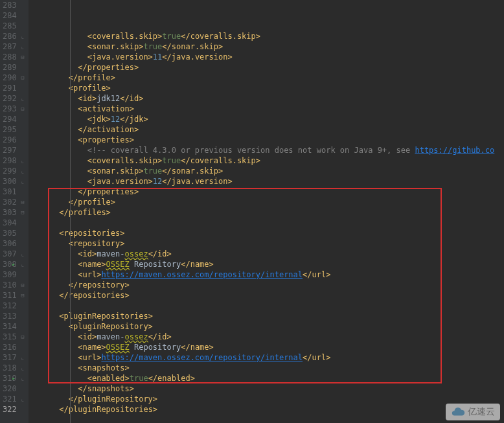 This screenshot has height=423, width=504. Describe the element at coordinates (8, 171) in the screenshot. I see `line-number: 299` at that location.